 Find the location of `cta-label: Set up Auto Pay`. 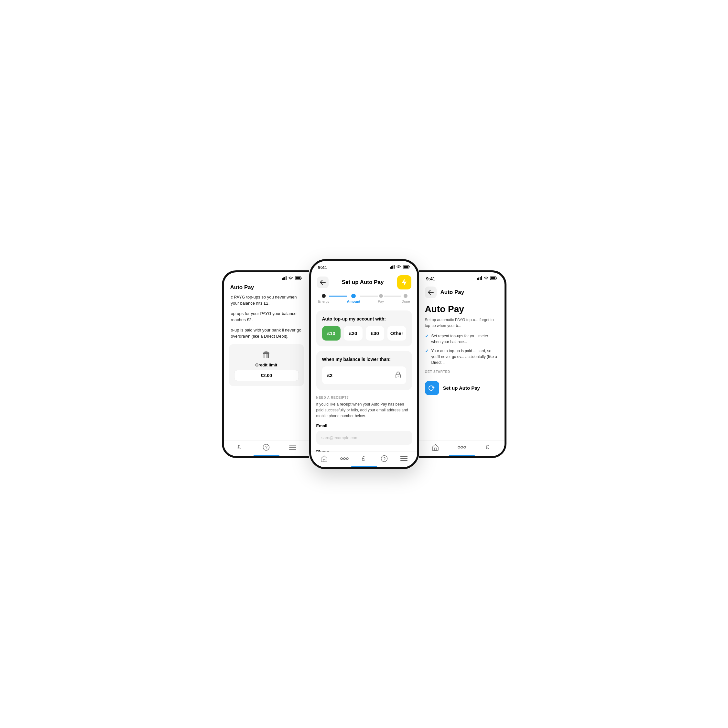

cta-label: Set up Auto Pay is located at coordinates (462, 388).